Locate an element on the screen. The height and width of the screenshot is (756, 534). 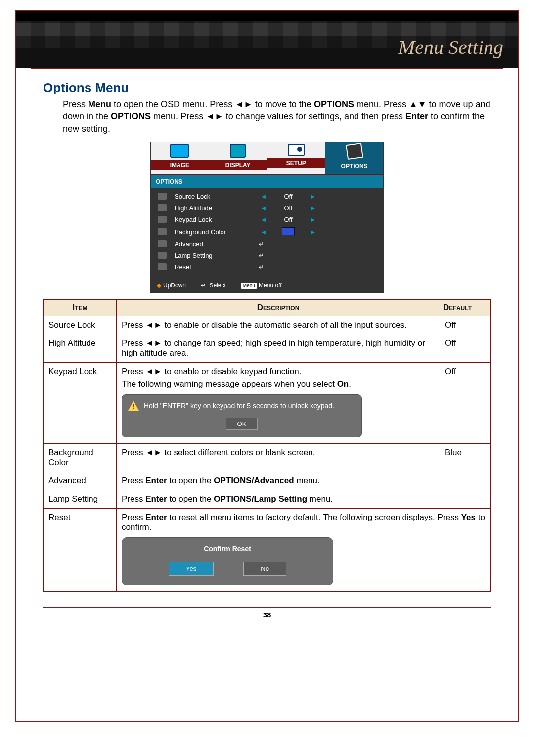
osd-row-label: Lamp Setting is located at coordinates (214, 255).